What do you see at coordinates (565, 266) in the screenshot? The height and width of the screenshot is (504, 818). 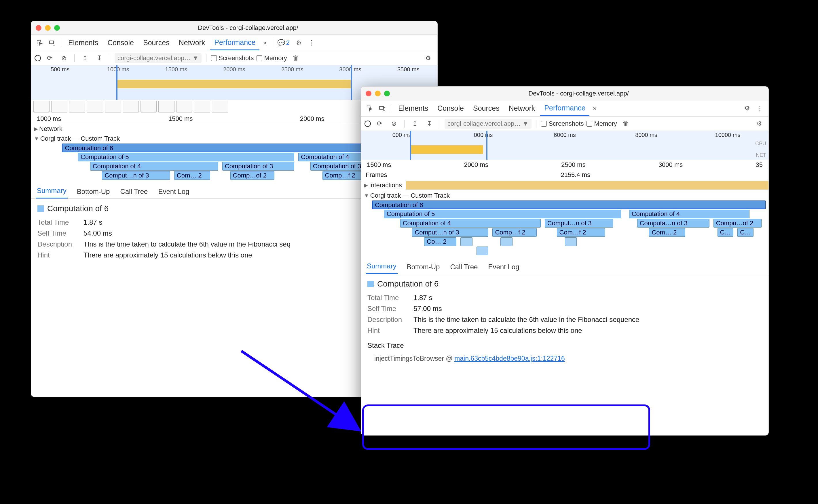 I see `detail-tabs: Summary Bottom-Up Call Tree Event Log` at bounding box center [565, 266].